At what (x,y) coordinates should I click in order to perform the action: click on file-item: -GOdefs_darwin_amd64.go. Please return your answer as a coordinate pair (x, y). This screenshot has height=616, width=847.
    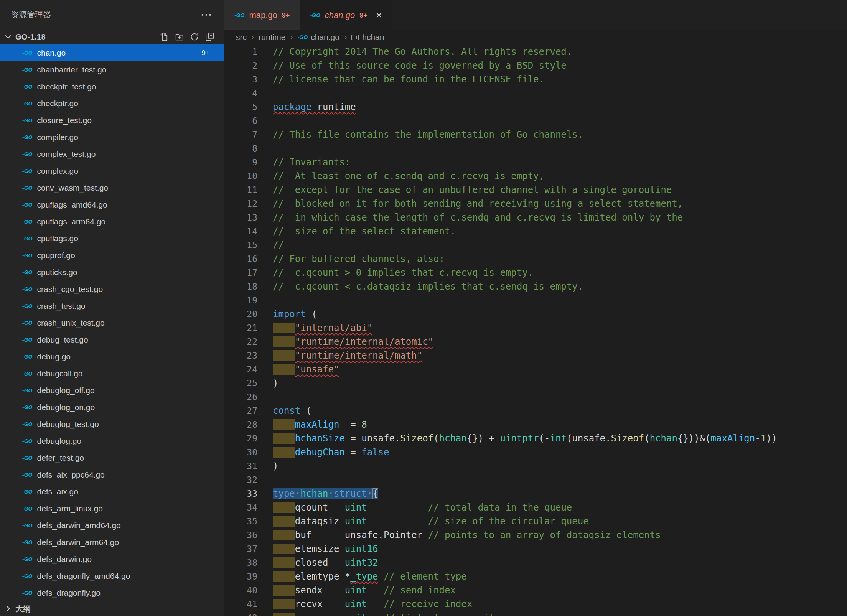
    Looking at the image, I should click on (112, 525).